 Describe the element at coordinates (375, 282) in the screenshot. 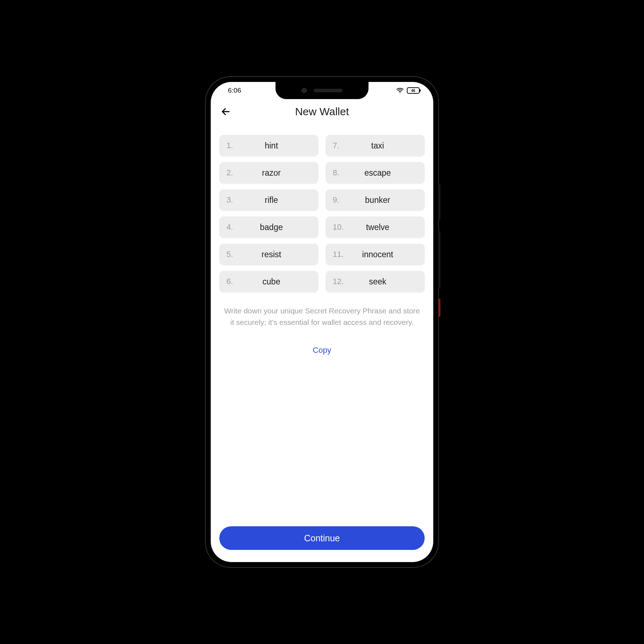

I see `phrase-item: 12. seek` at that location.